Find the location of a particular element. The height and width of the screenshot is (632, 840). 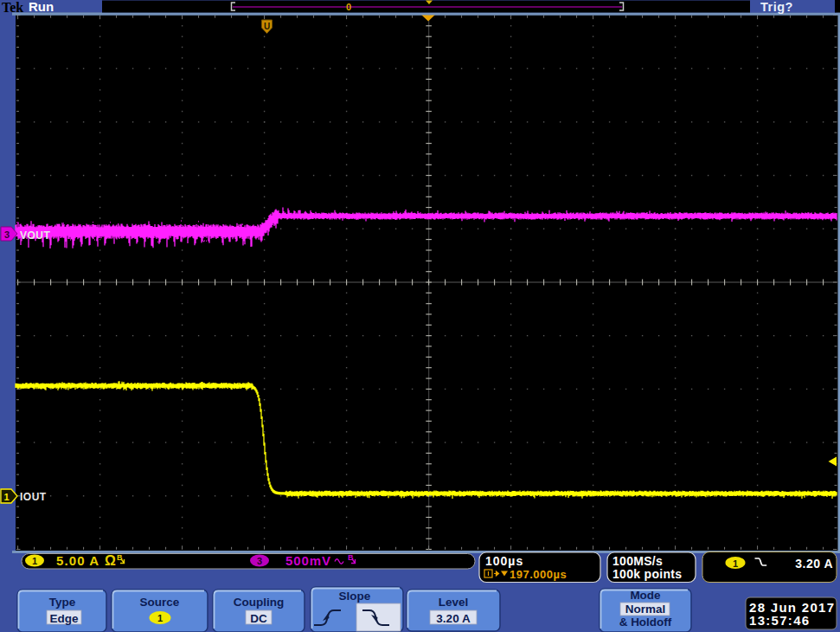

svg-text: Slope is located at coordinates (355, 596).